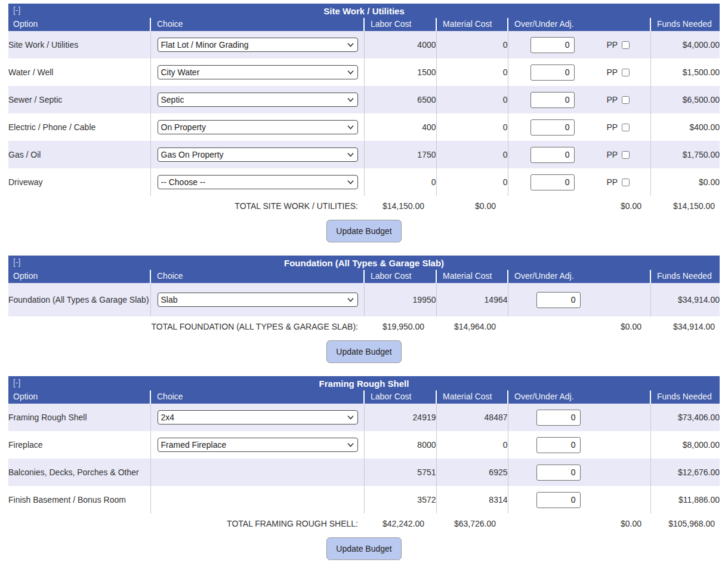  I want to click on funds-needed-value: $0.00, so click(685, 182).